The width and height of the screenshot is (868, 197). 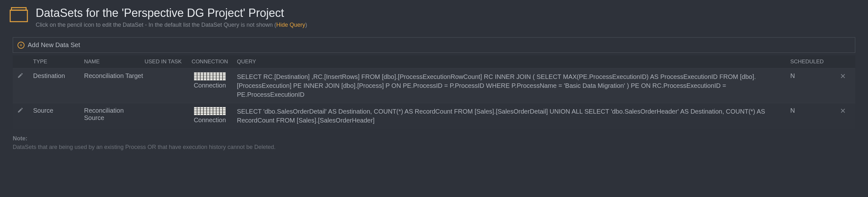 I want to click on note-label: Note:, so click(x=434, y=139).